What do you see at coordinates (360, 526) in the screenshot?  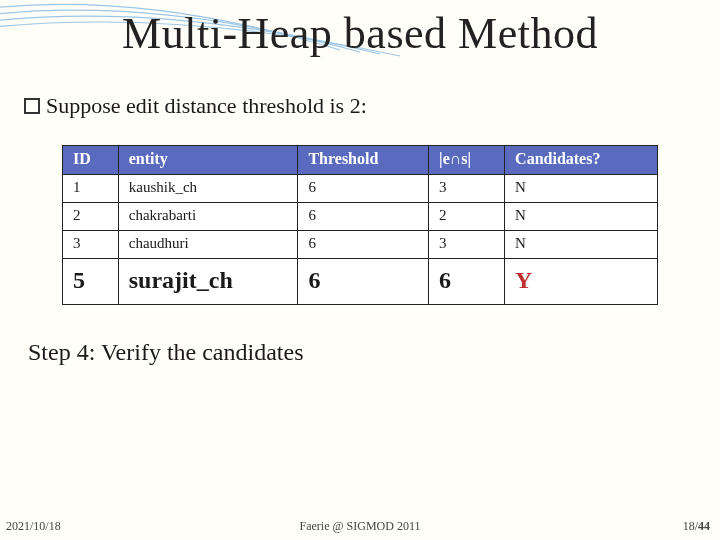 I see `footer-venue: Faerie @ SIGMOD 2011` at bounding box center [360, 526].